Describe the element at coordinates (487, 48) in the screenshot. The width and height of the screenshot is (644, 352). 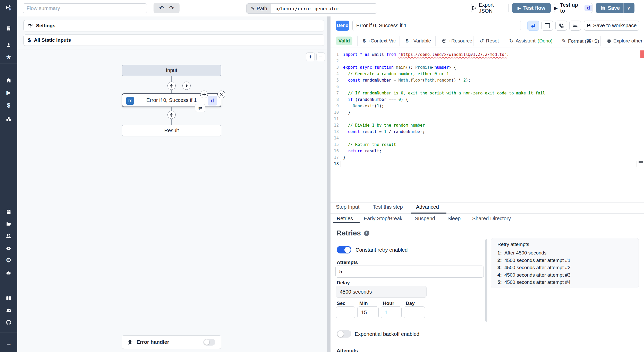
I see `toolbar-divider` at that location.